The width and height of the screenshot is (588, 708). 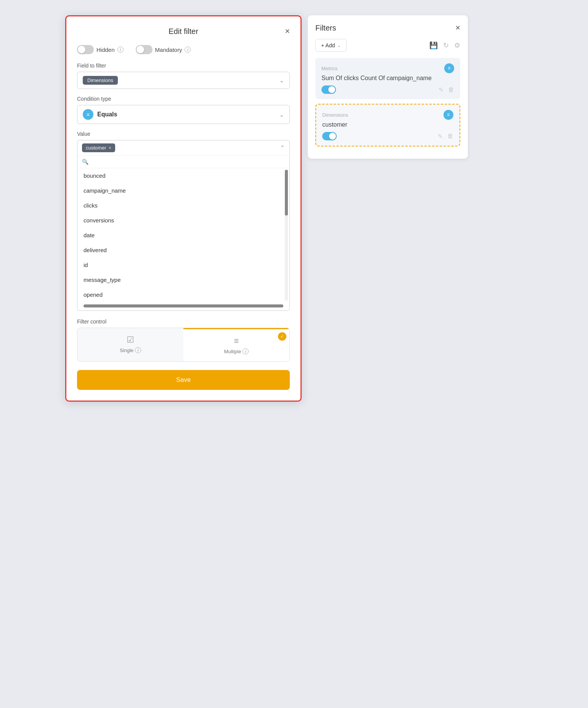 I want to click on filters-toolbar: + Add ⌄ 💾 ↻ ⚙, so click(x=388, y=45).